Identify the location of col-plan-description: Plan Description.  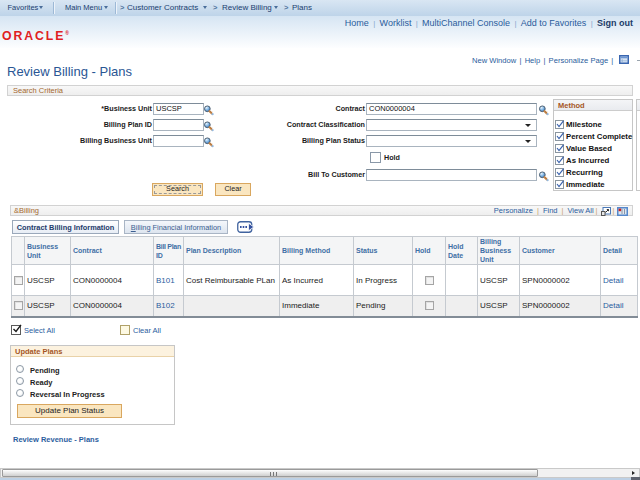
(232, 251).